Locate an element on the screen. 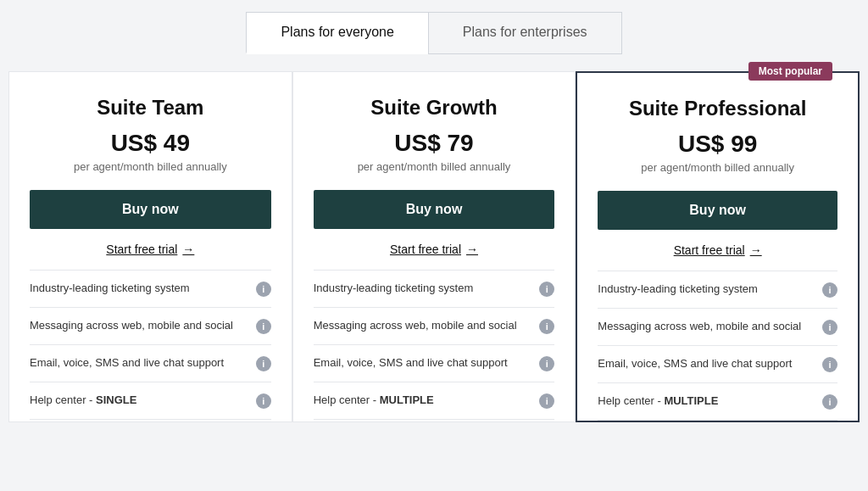  tab-bar: Plans for everyone Plans for enterprises is located at coordinates (434, 27).